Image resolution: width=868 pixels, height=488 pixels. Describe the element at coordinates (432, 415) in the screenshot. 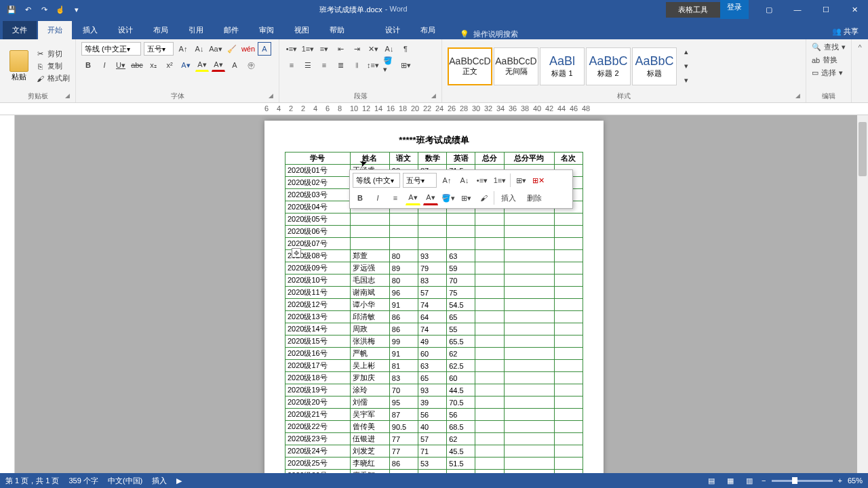

I see `table-cell: 56` at that location.